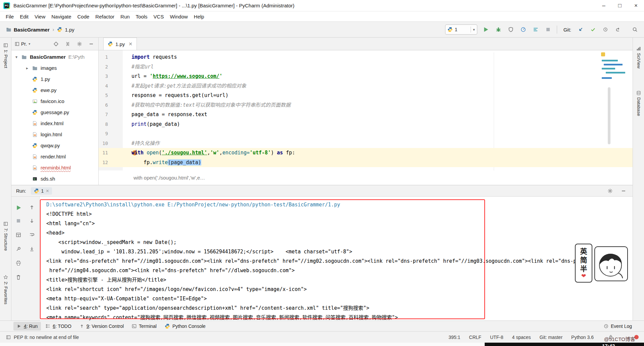 The width and height of the screenshot is (644, 346). I want to click on menu-vcs: VCS, so click(159, 17).